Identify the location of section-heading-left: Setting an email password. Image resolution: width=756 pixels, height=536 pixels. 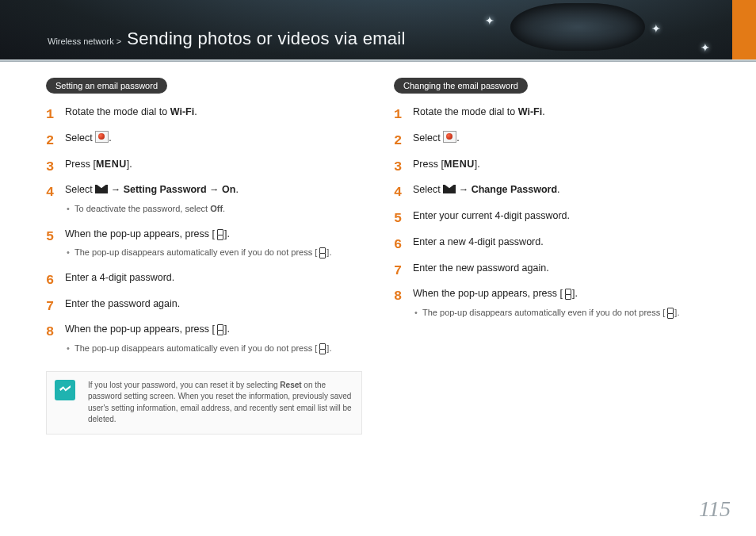
(106, 86).